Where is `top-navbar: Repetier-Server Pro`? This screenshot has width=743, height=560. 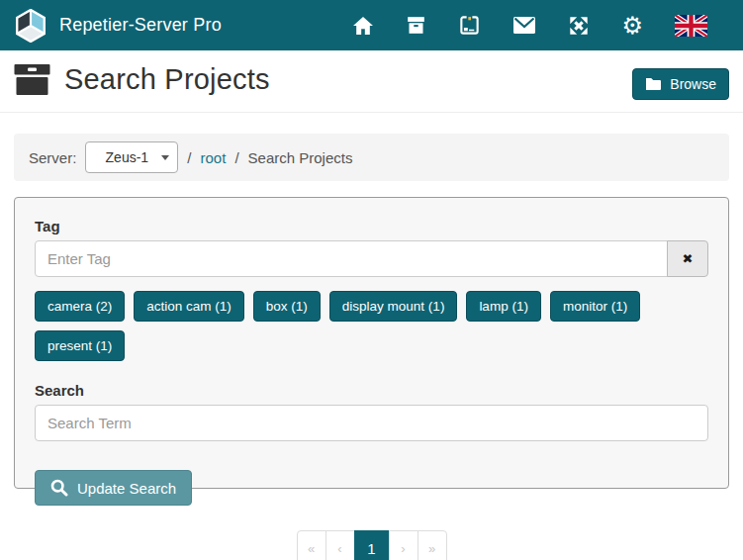 top-navbar: Repetier-Server Pro is located at coordinates (372, 26).